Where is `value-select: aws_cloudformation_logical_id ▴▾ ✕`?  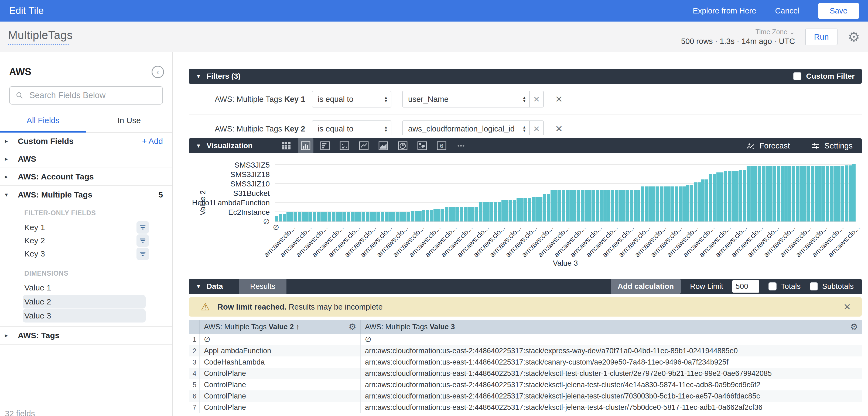
value-select: aws_cloudformation_logical_id ▴▾ ✕ is located at coordinates (473, 128).